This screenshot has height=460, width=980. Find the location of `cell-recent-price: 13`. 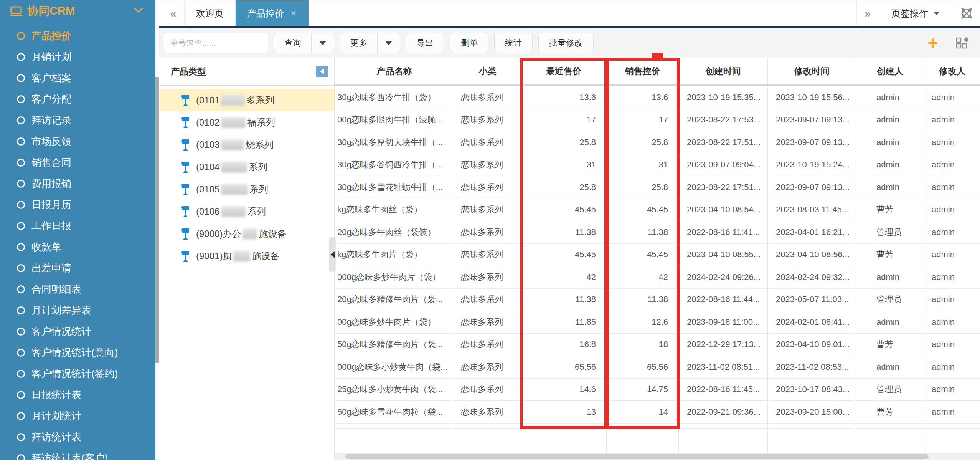

cell-recent-price: 13 is located at coordinates (563, 412).